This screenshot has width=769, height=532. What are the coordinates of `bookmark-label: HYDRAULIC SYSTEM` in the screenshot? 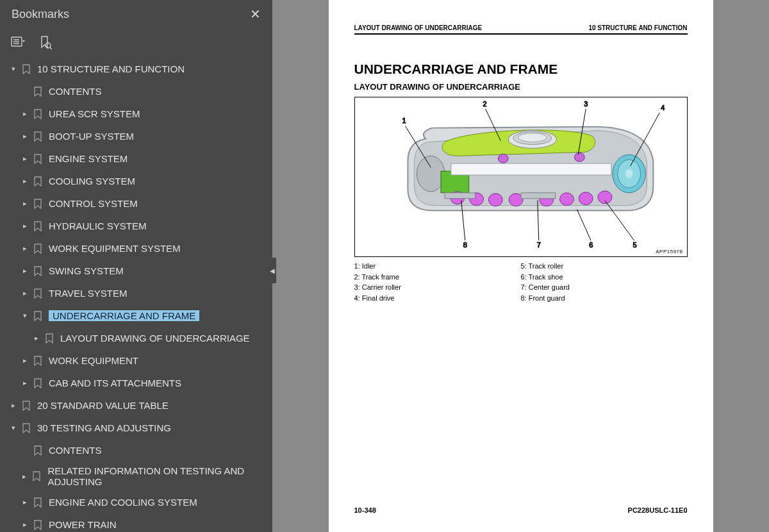 It's located at (160, 226).